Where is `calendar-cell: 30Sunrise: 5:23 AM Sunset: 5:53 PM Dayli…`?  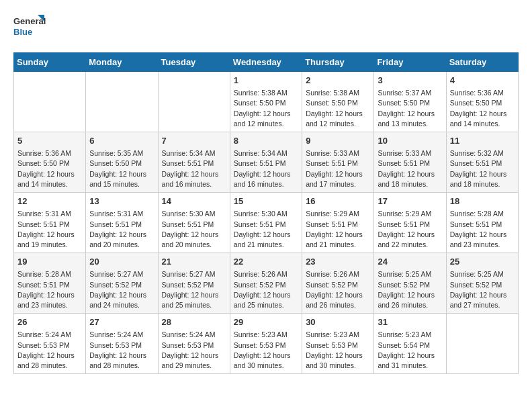 calendar-cell: 30Sunrise: 5:23 AM Sunset: 5:53 PM Dayli… is located at coordinates (339, 344).